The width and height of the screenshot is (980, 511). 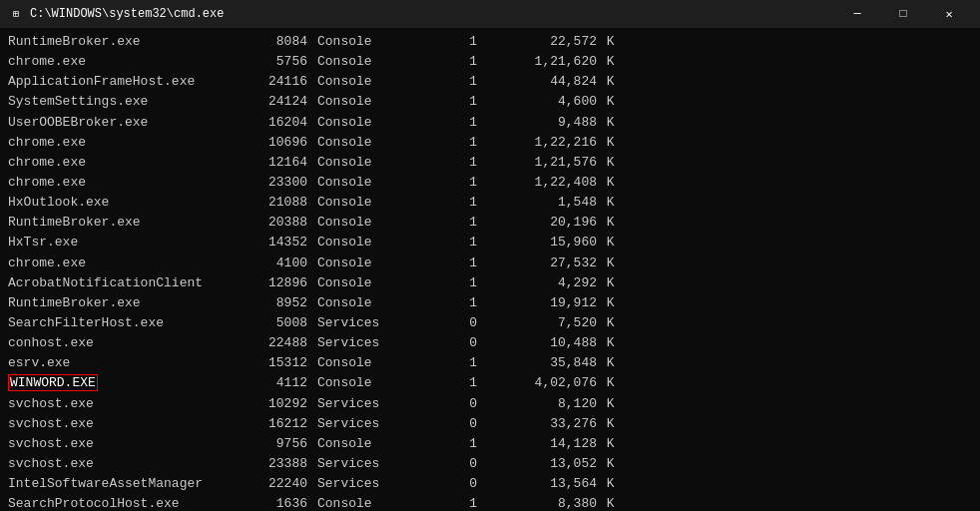 What do you see at coordinates (537, 464) in the screenshot?
I see `process-mem: 13,052` at bounding box center [537, 464].